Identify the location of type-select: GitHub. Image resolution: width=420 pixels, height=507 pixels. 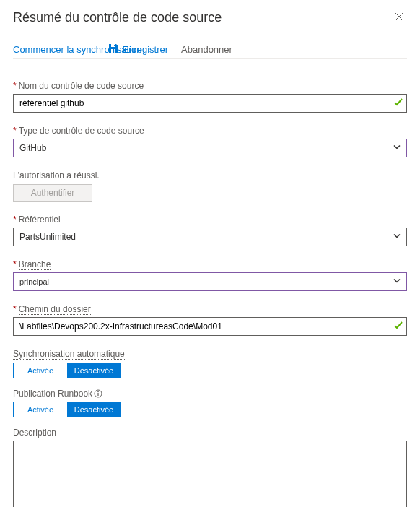
(210, 148).